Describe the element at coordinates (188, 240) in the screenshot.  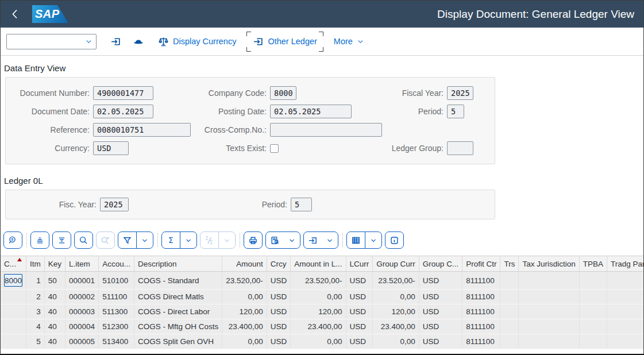
I see `total-menu-button` at that location.